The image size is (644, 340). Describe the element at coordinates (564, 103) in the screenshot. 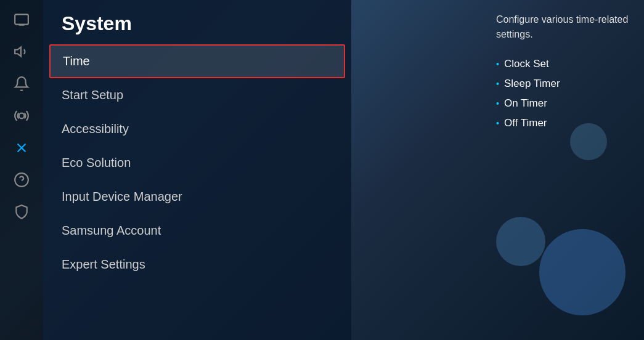

I see `info-bullet-item: •On Timer` at that location.